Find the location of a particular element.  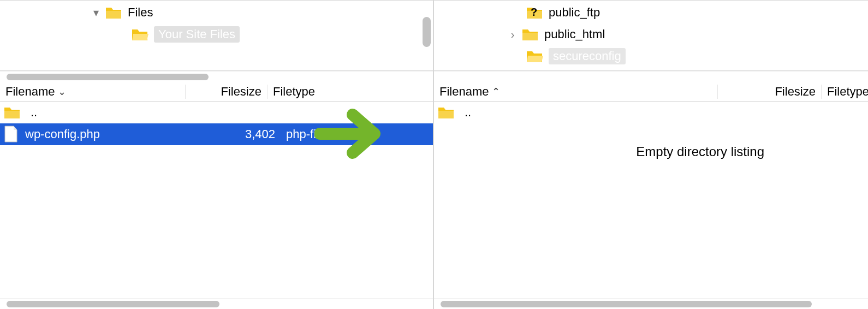

tree-label: public_html is located at coordinates (574, 34).